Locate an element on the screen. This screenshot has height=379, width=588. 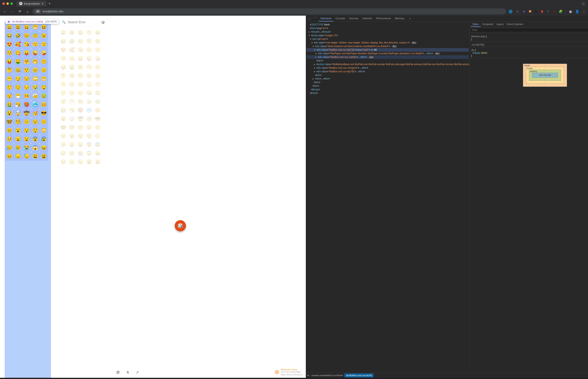
emoji-cell: 😑 is located at coordinates (44, 70).